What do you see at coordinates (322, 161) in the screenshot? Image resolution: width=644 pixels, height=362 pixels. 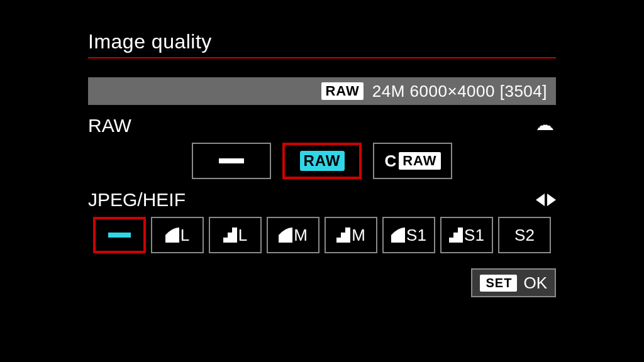 I see `raw-chip: RAW` at bounding box center [322, 161].